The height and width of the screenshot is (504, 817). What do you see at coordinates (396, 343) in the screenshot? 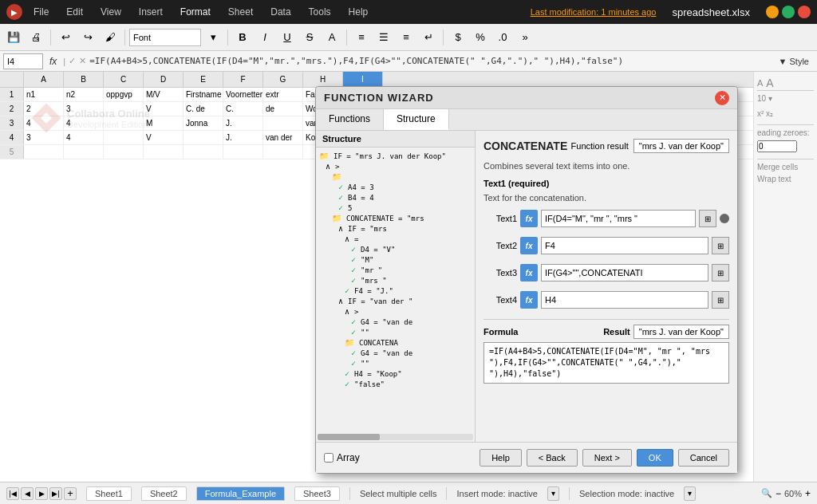
I see `tree-node: 📁 CONCATENA` at bounding box center [396, 343].